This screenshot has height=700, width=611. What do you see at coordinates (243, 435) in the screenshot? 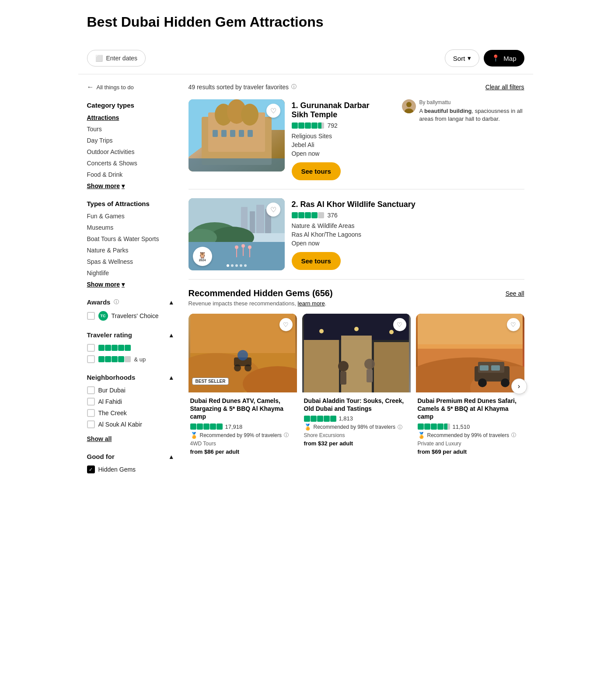
I see `rec-card-1-badge: 🏅 Recommended by 99% of travelers ⓘ` at bounding box center [243, 435].